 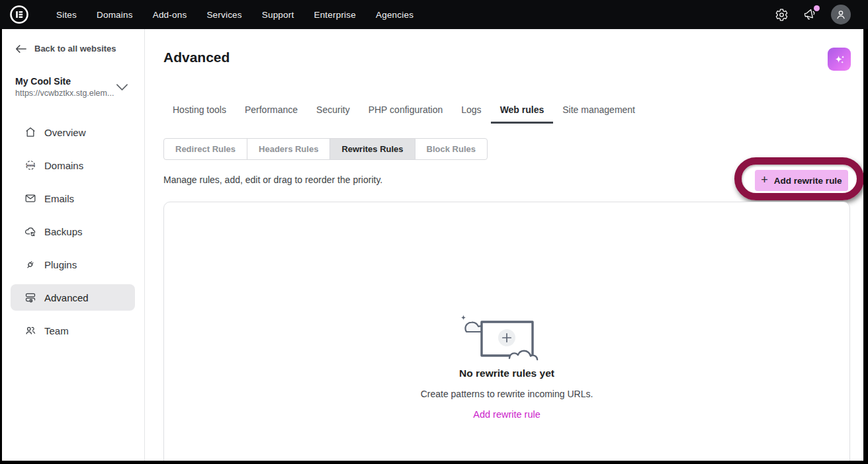 What do you see at coordinates (372, 149) in the screenshot?
I see `subtab-rewrites-rules: Rewrites Rules` at bounding box center [372, 149].